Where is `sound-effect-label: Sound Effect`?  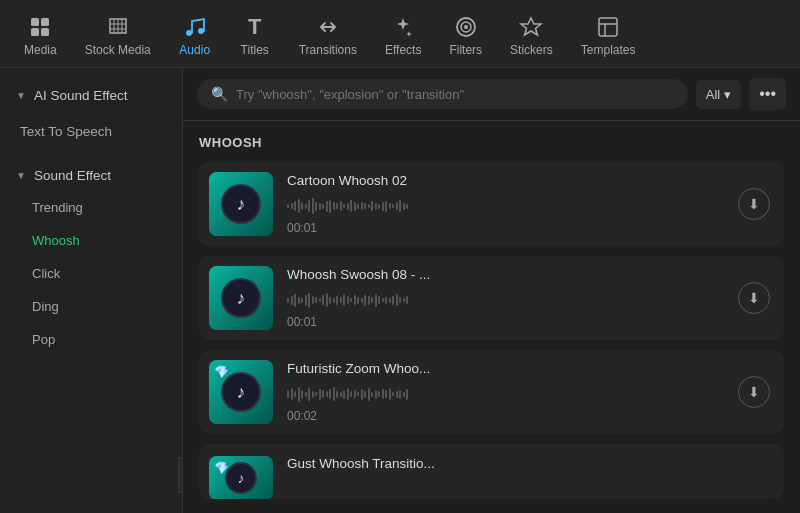
sound-effect-label: Sound Effect is located at coordinates (72, 176).